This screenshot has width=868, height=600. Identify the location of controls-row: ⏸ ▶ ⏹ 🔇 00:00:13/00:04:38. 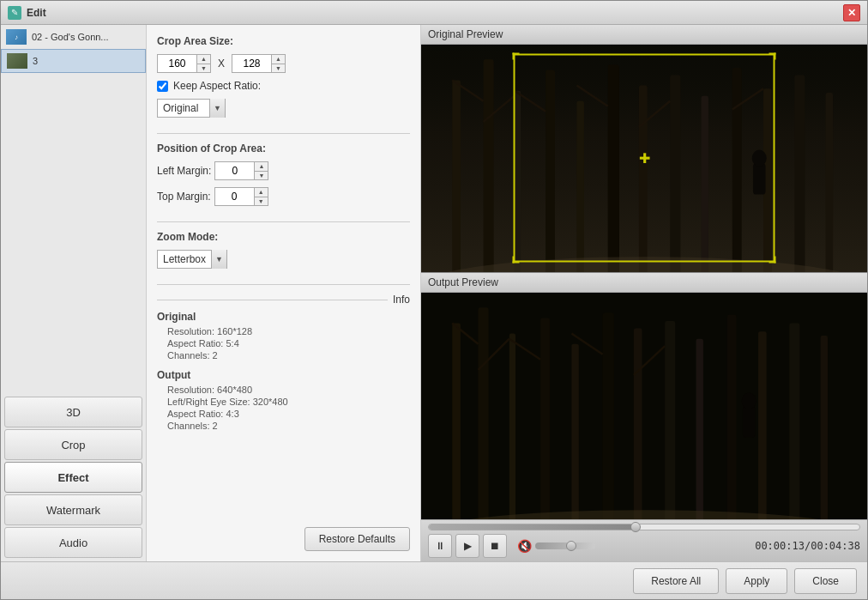
(644, 546).